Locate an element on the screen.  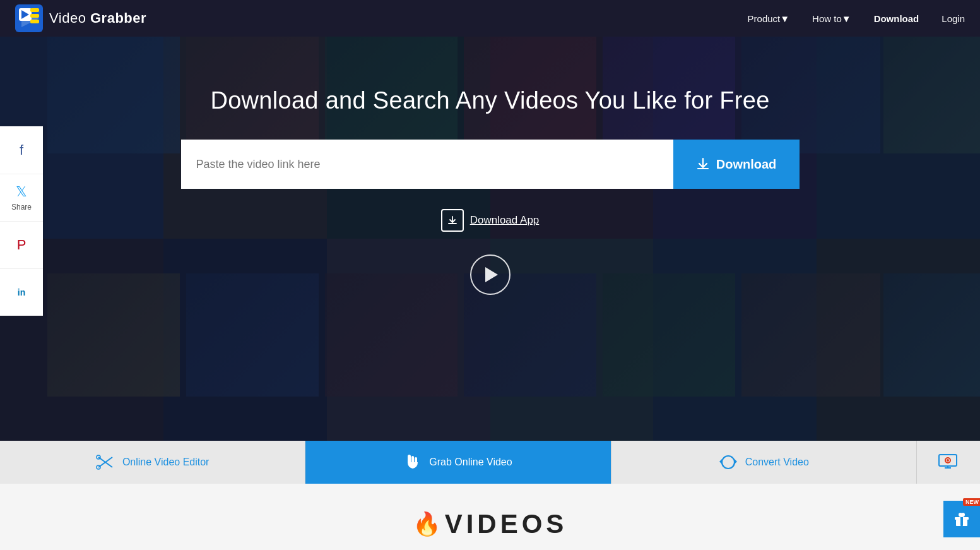
videos-logo-text: VIDEOS is located at coordinates (506, 524).